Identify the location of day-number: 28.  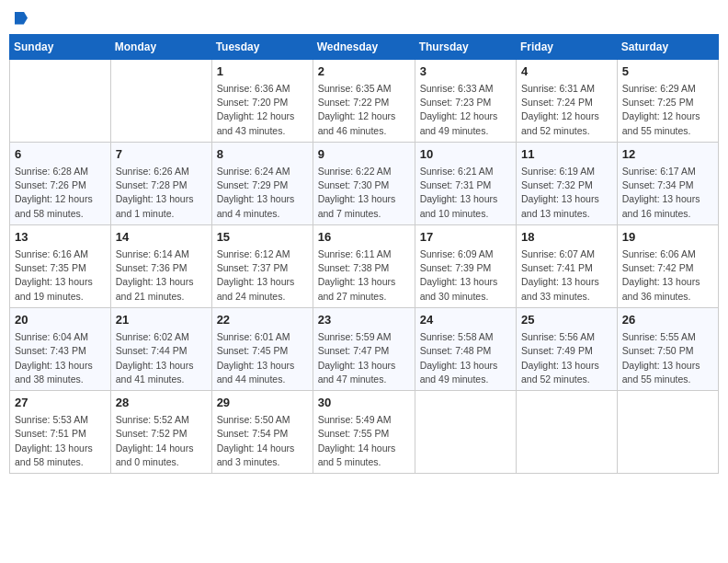
(162, 403).